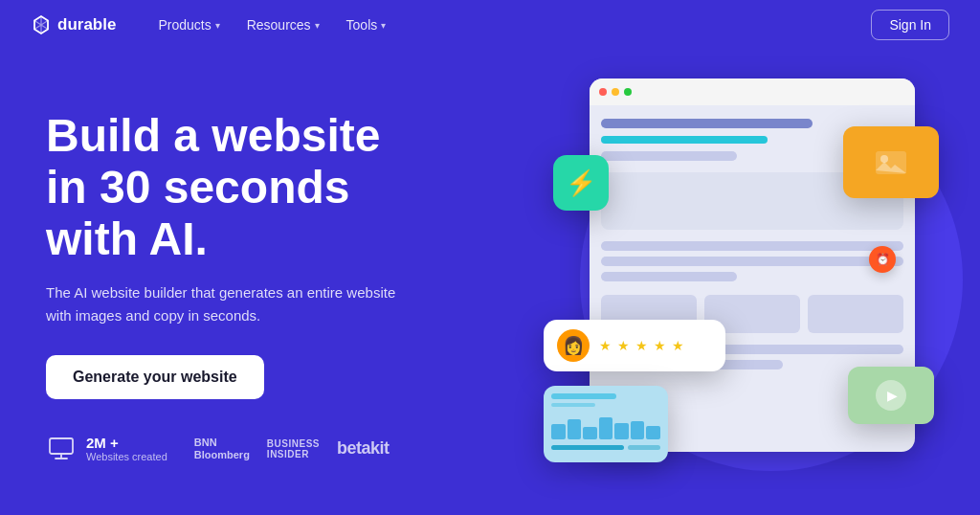 This screenshot has height=515, width=980. I want to click on press-bi: BUSINESSINSIDER, so click(293, 449).